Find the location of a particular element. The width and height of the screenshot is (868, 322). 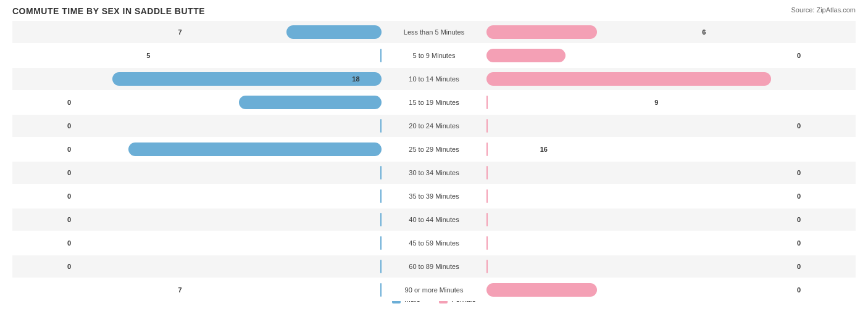

male-value: 16 is located at coordinates (544, 149).